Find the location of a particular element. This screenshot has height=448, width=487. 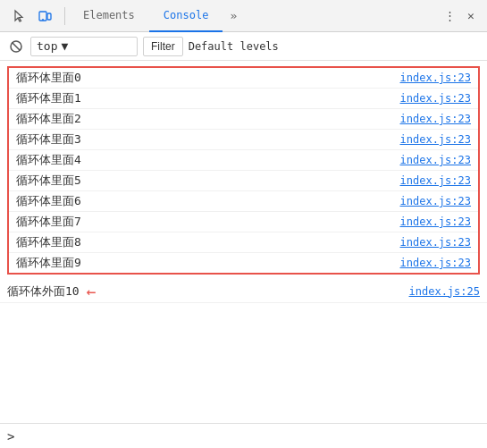

dropdown-arrow-icon: ▼ is located at coordinates (64, 46).